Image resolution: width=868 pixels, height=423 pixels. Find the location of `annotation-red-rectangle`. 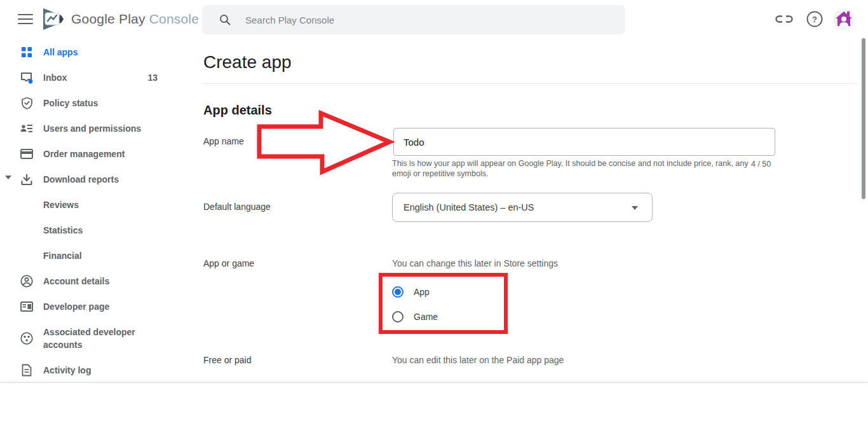

annotation-red-rectangle is located at coordinates (444, 303).